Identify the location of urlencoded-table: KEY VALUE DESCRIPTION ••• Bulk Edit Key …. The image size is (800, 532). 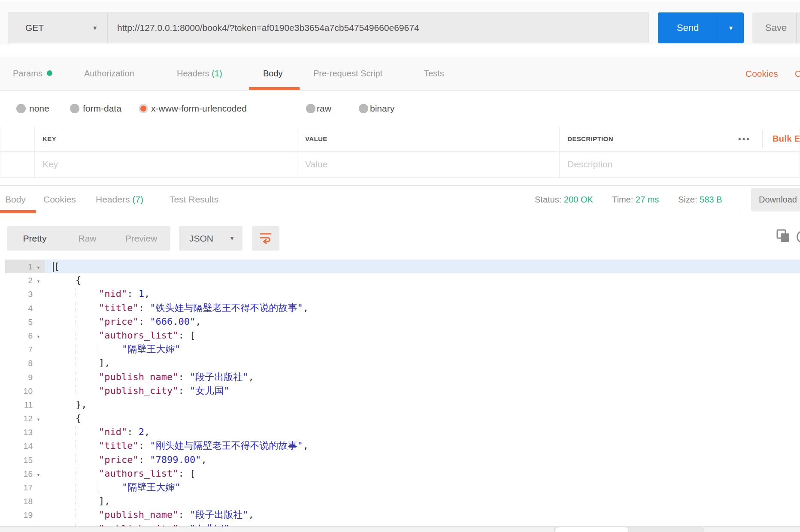
(400, 152).